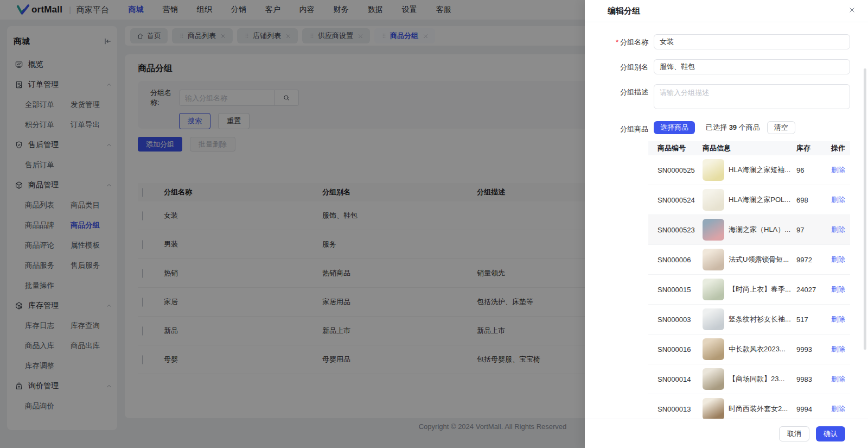 This screenshot has width=868, height=448. Describe the element at coordinates (749, 171) in the screenshot. I see `product-row: SN0000525 HLA海澜之家短袖... 96 删除` at that location.